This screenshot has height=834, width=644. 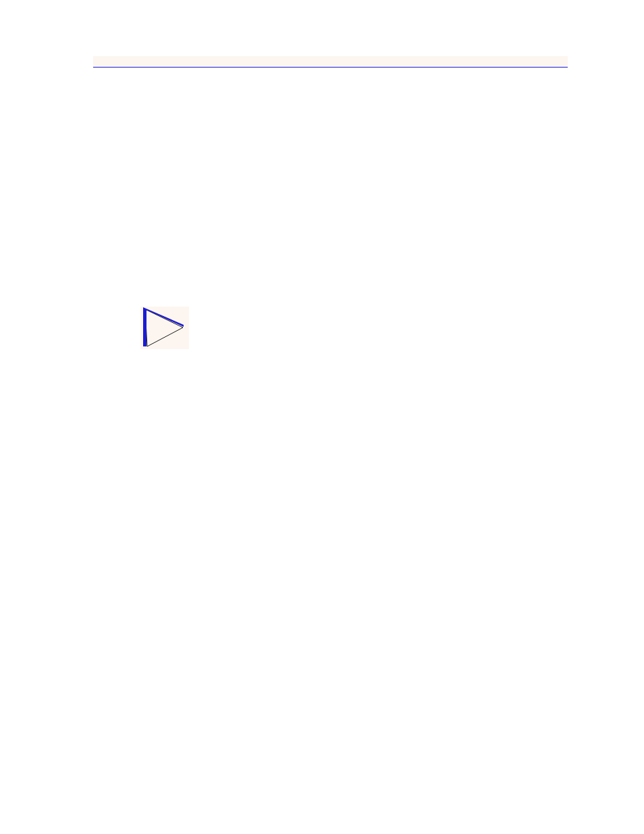 I want to click on page-content, so click(x=331, y=62).